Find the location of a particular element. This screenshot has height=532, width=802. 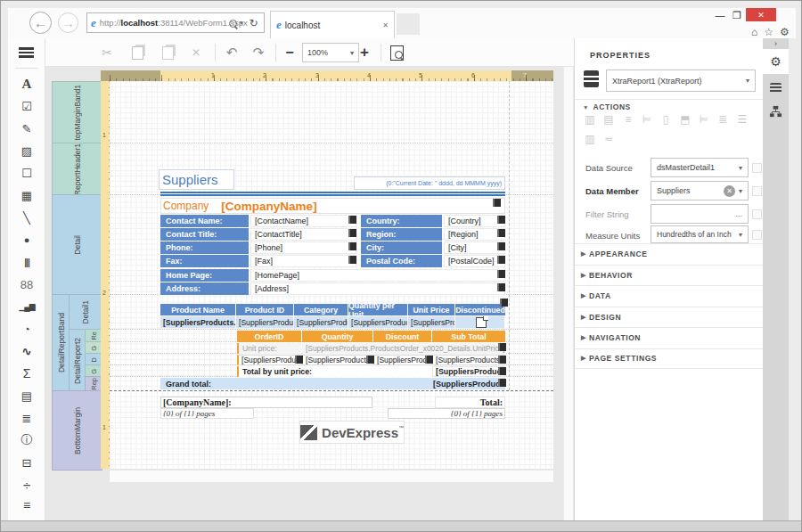

section-design: ▶DESIGN is located at coordinates (669, 317).